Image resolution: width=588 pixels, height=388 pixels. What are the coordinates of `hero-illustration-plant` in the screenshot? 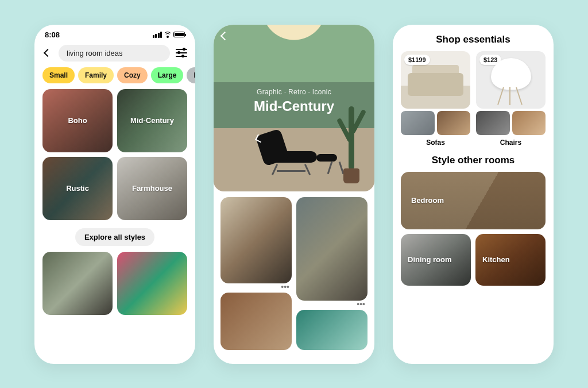 It's located at (351, 140).